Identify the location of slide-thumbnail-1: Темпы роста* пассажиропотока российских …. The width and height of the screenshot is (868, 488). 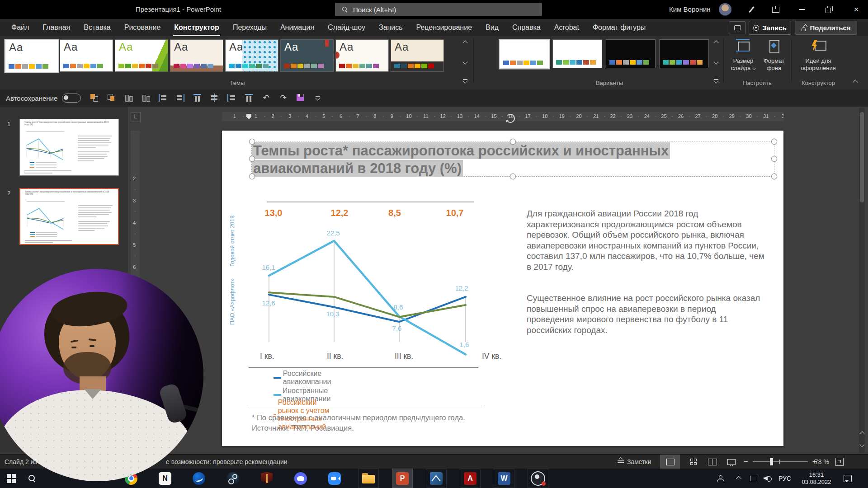
(69, 147).